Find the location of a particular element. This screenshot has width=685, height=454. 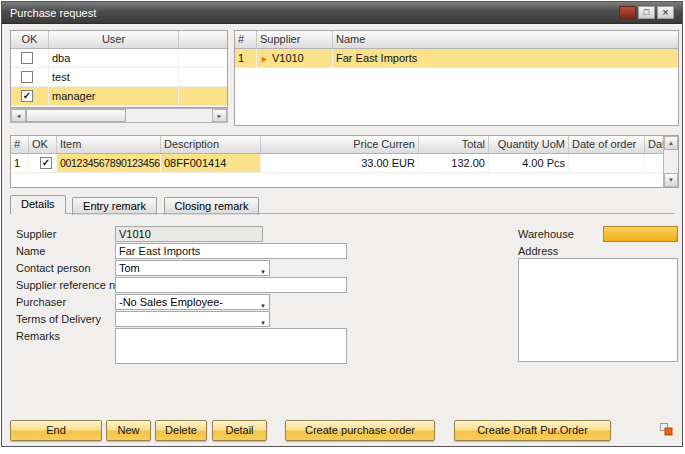

titlebar: Purchase request □ × is located at coordinates (342, 13).